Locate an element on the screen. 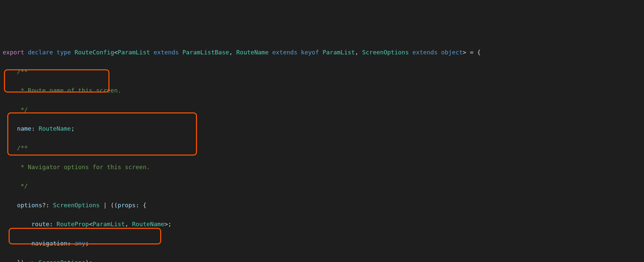 This screenshot has width=644, height=262. property-name: options is located at coordinates (30, 205).